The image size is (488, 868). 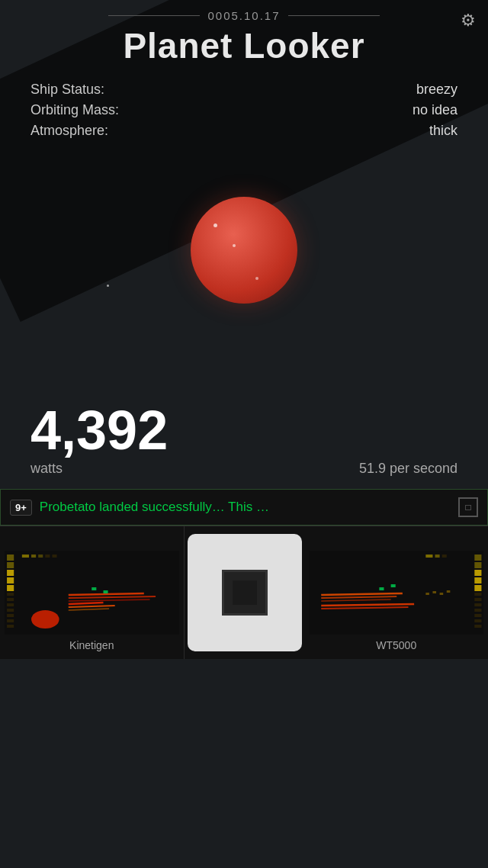 What do you see at coordinates (396, 645) in the screenshot?
I see `wt5000-label: WT5000` at bounding box center [396, 645].